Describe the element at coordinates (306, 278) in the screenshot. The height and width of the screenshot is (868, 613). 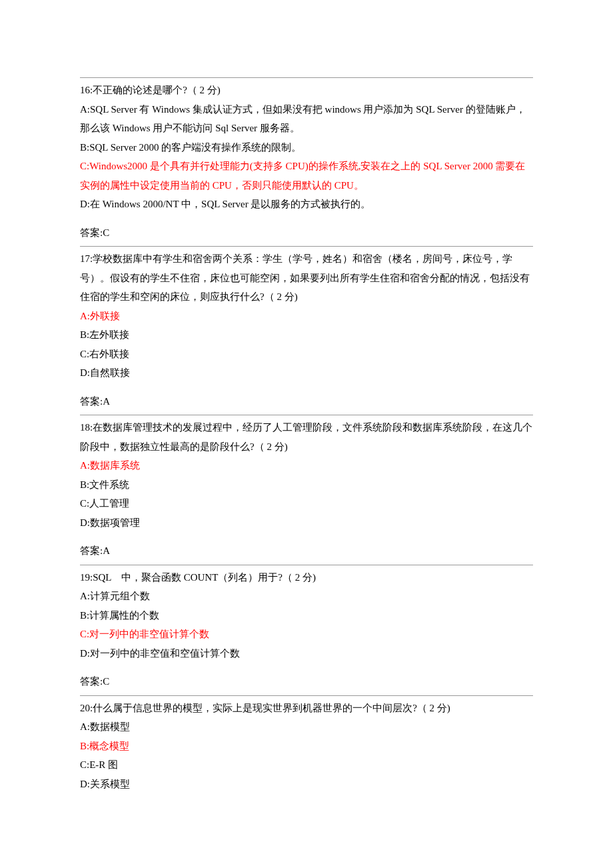
I see `question-prompt: 17:学校数据库中有学生和宿舍两个关系：学生（学号，姓名）和宿舍（楼名，房间号，…` at that location.